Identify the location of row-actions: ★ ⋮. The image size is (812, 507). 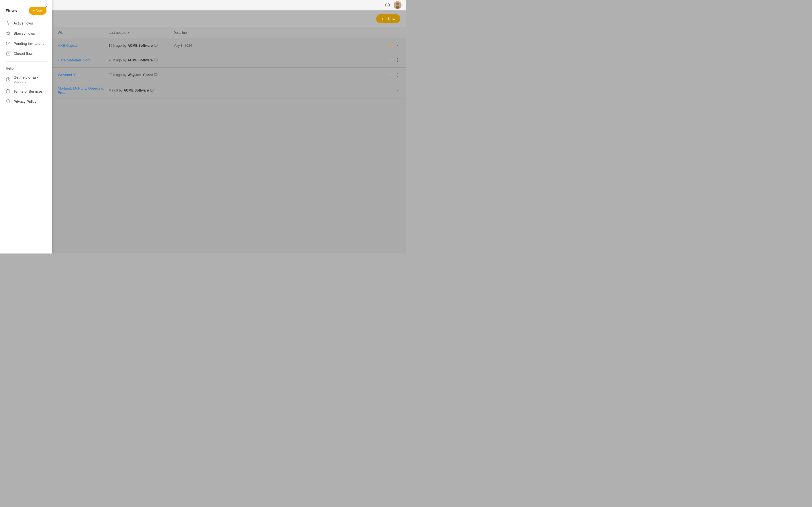
(394, 46).